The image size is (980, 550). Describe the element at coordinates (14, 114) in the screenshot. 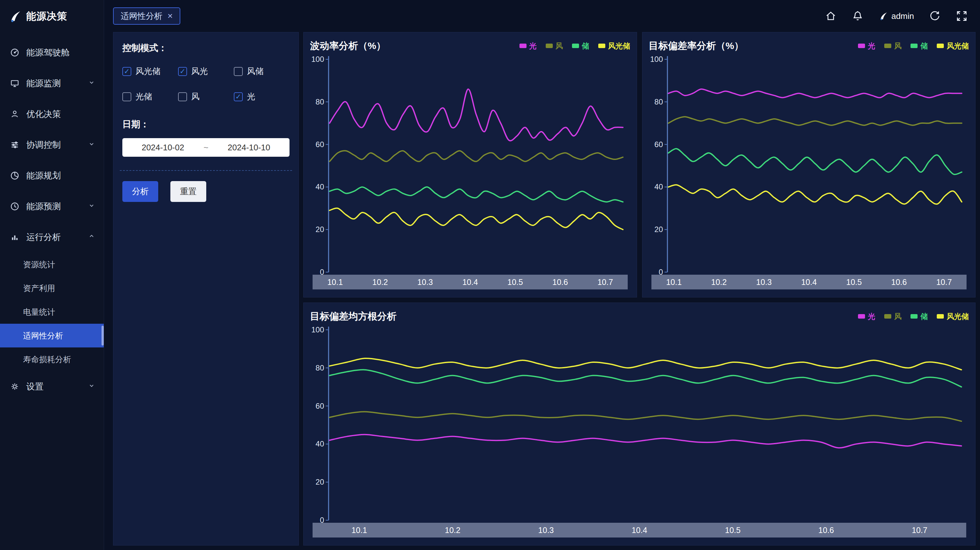

I see `person-icon` at that location.